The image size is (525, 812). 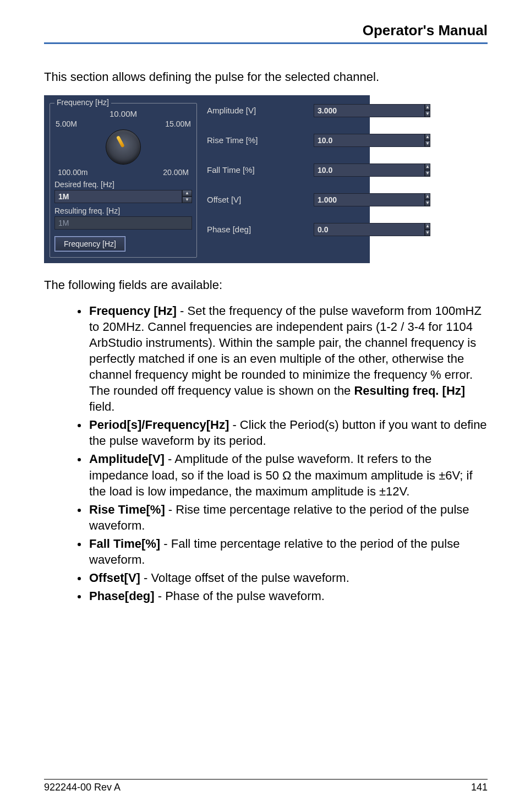 What do you see at coordinates (133, 310) in the screenshot?
I see `frequency-term: Frequency [Hz]` at bounding box center [133, 310].